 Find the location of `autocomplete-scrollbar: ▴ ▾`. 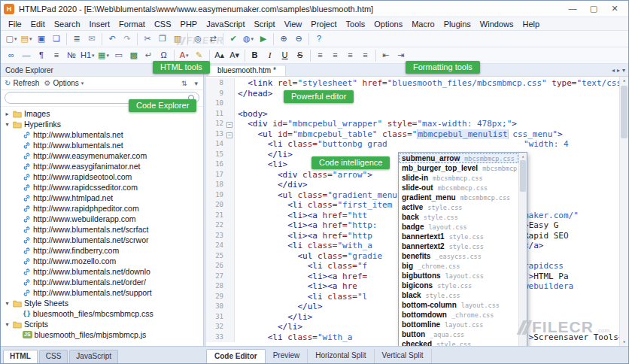

autocomplete-scrollbar: ▴ ▾ is located at coordinates (522, 250).